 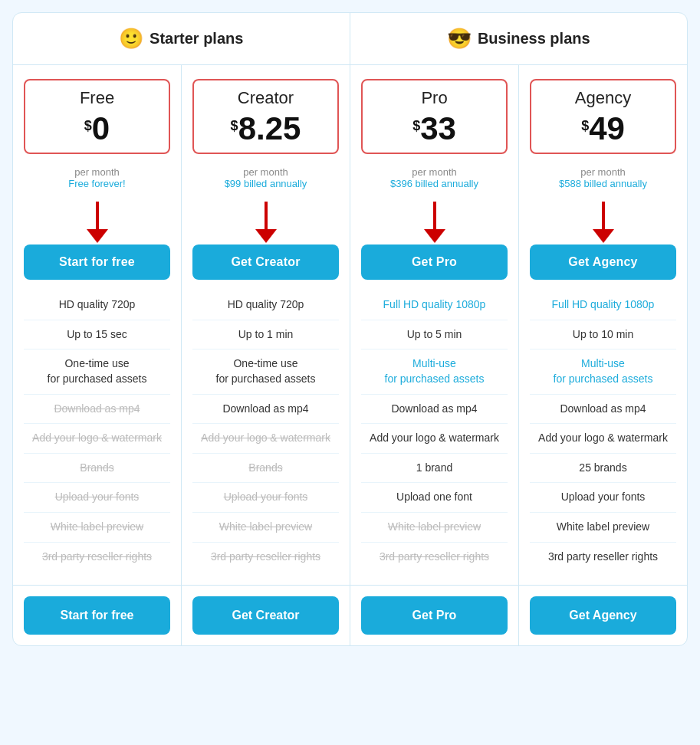 What do you see at coordinates (97, 336) in the screenshot?
I see `free-feature-1: Up to 15 sec` at bounding box center [97, 336].